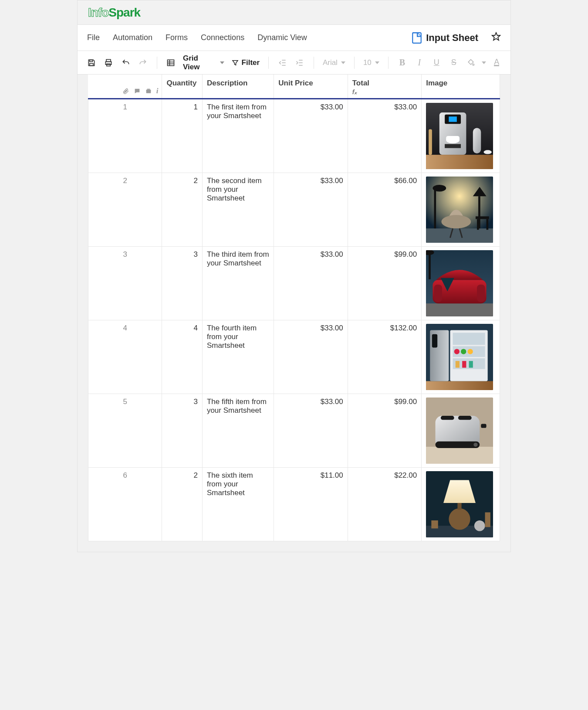 This screenshot has width=588, height=710. Describe the element at coordinates (497, 63) in the screenshot. I see `text-color-button: A` at that location.